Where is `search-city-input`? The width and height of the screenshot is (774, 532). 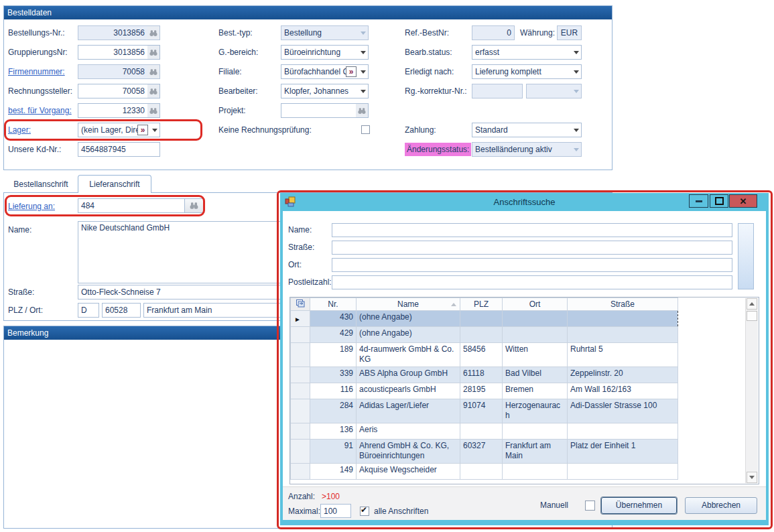
search-city-input is located at coordinates (532, 265).